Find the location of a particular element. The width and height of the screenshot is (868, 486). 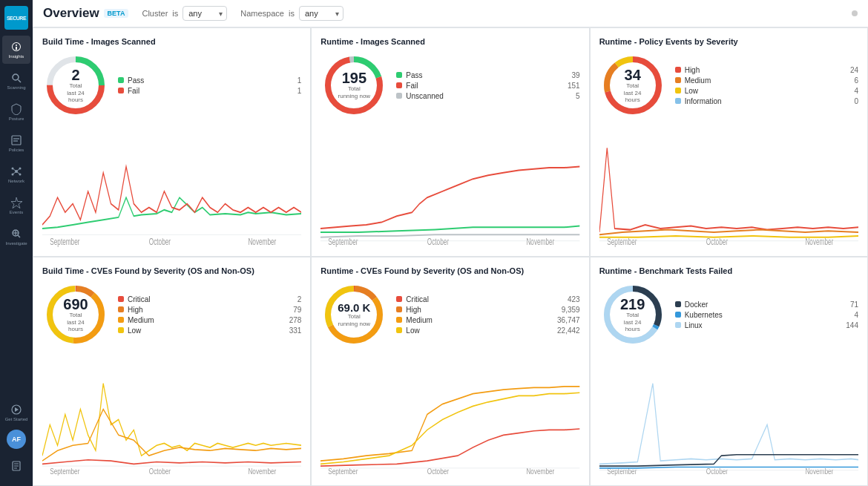

card-summary: 690 Totallast 24 hours Critical 2 High 7… is located at coordinates (172, 315).